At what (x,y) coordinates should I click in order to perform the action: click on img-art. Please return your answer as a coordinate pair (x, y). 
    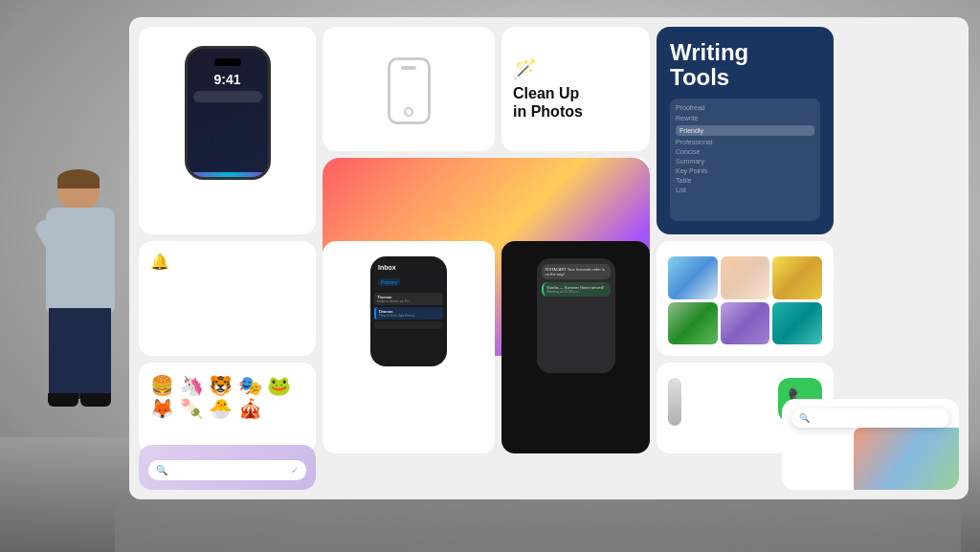
    Looking at the image, I should click on (746, 323).